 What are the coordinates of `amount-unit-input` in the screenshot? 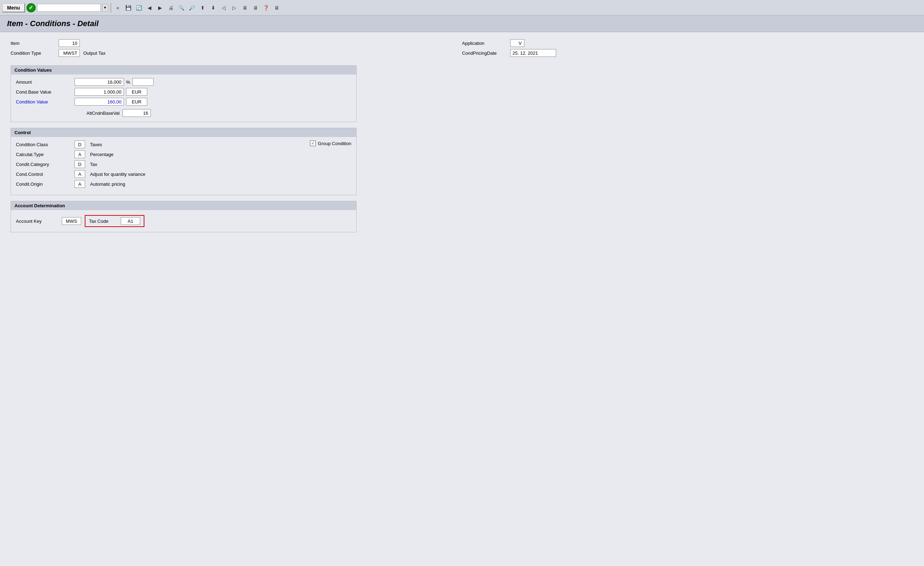 It's located at (143, 82).